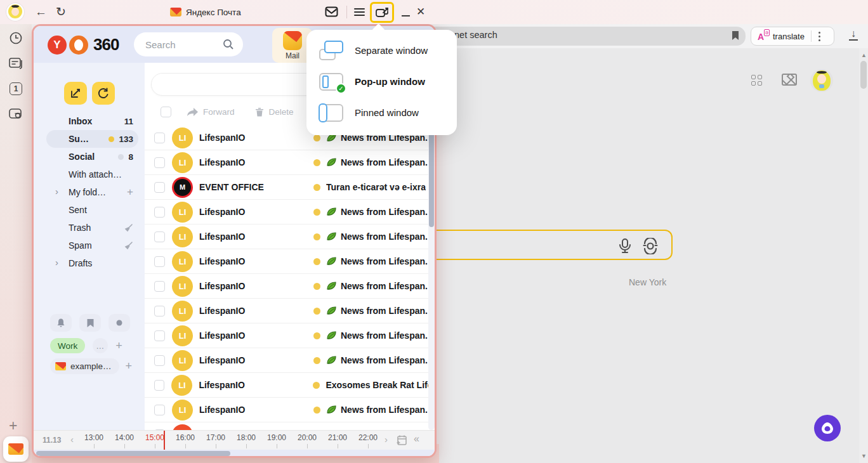  Describe the element at coordinates (246, 438) in the screenshot. I see `hour-label: 18:00` at that location.